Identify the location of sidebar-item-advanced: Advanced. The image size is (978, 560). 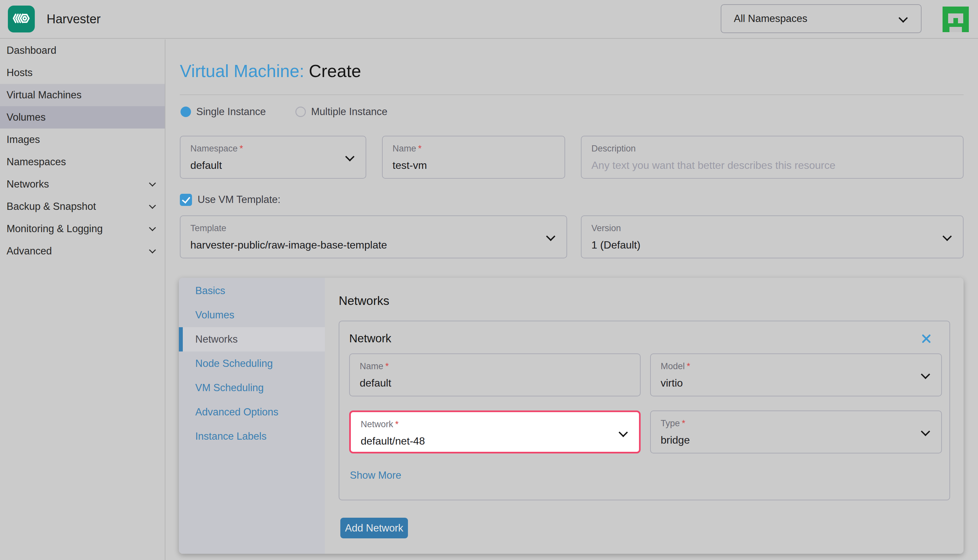
(82, 251).